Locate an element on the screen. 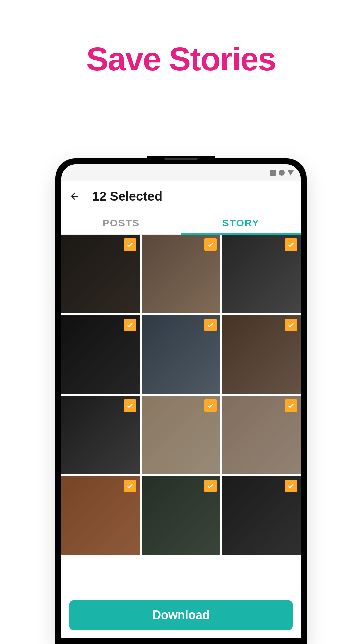 Image resolution: width=362 pixels, height=644 pixels. selection-count: 12 Selected is located at coordinates (127, 197).